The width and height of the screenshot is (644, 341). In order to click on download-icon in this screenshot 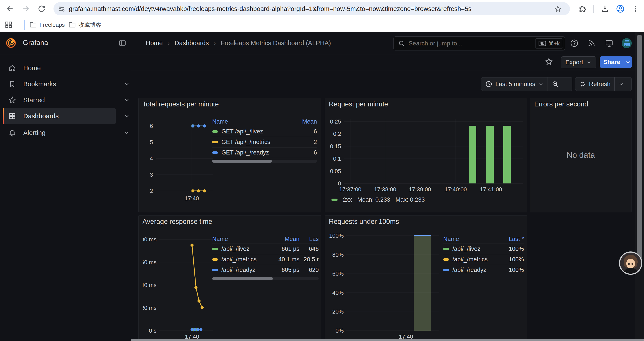, I will do `click(605, 9)`.